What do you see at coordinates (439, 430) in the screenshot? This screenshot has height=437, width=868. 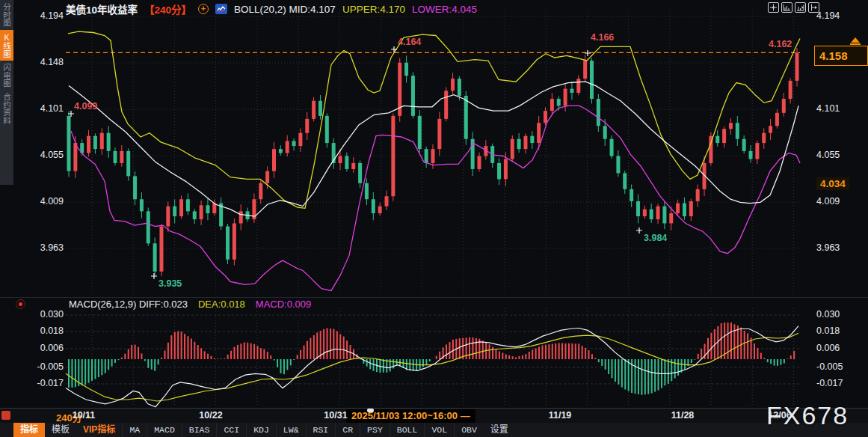 I see `footer-item-VOL: VOL` at bounding box center [439, 430].